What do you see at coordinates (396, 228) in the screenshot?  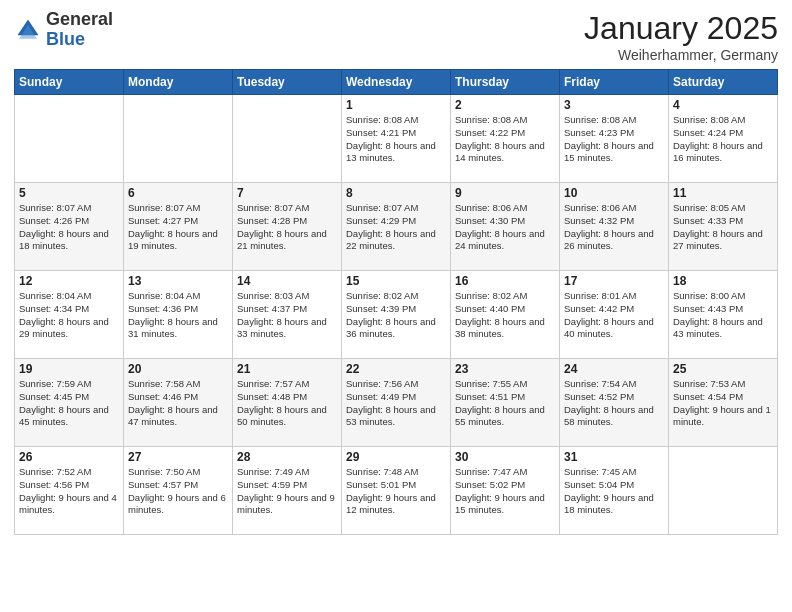 I see `day-info: Sunrise: 8:07 AM Sunset: 4:29 PM Dayligh…` at bounding box center [396, 228].